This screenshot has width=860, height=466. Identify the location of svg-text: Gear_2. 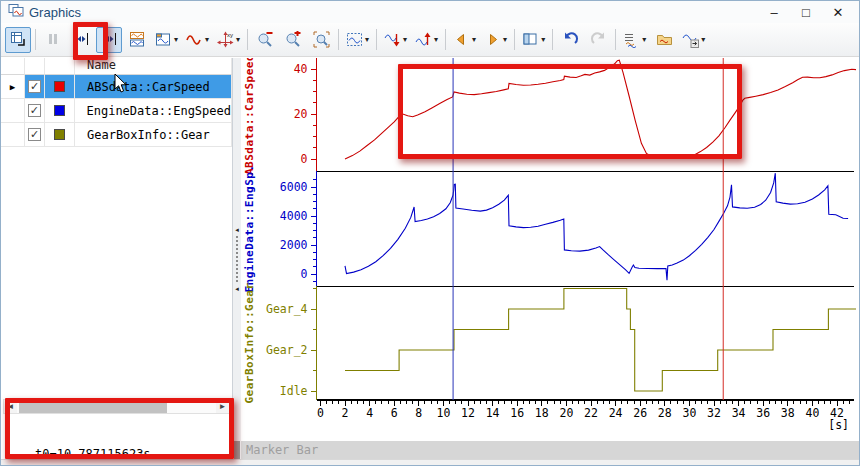
(287, 350).